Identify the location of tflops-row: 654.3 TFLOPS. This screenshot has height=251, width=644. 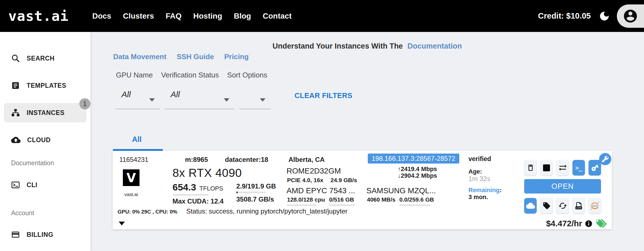
(198, 187).